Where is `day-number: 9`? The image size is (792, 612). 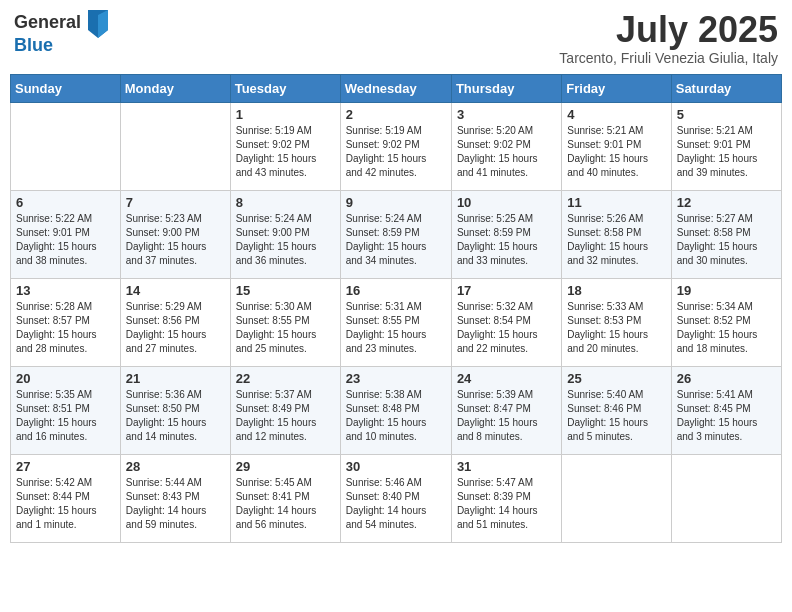
day-number: 9 is located at coordinates (396, 202).